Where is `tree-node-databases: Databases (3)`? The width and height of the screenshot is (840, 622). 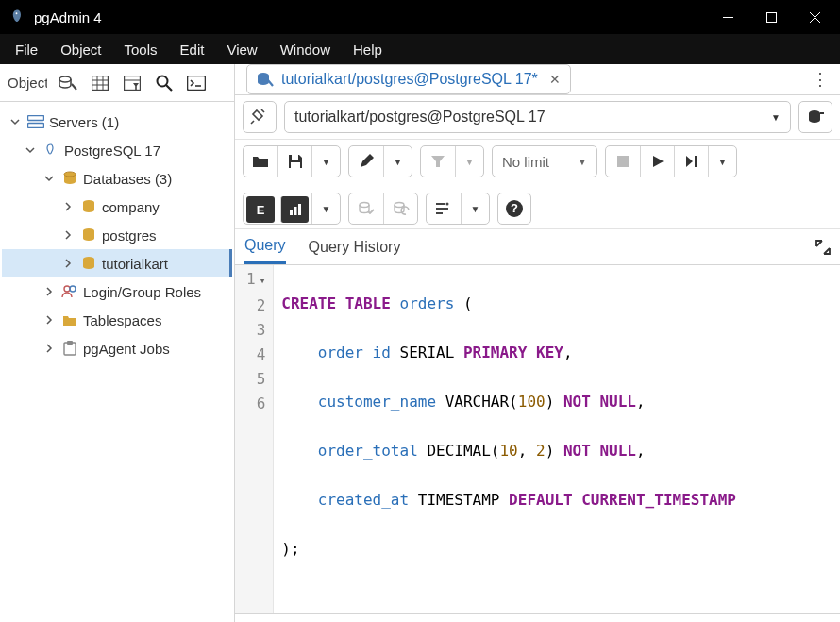 tree-node-databases: Databases (3) is located at coordinates (117, 178).